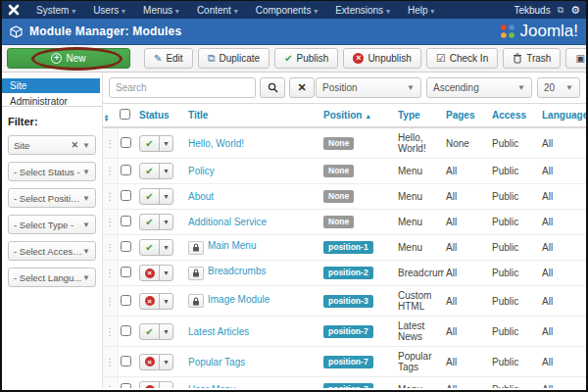 Image resolution: width=588 pixels, height=392 pixels. What do you see at coordinates (382, 59) in the screenshot?
I see `unpublish-button: ×Unpublish` at bounding box center [382, 59].